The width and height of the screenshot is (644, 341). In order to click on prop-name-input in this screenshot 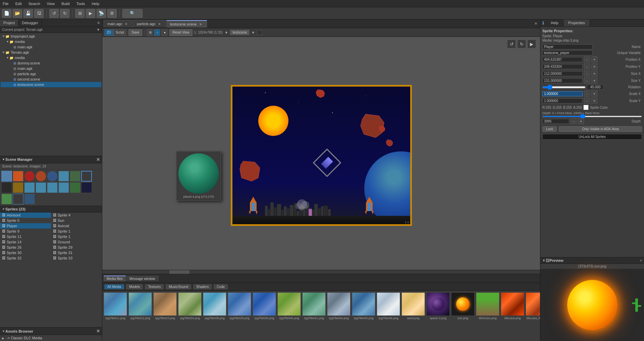, I will do `click(568, 47)`.